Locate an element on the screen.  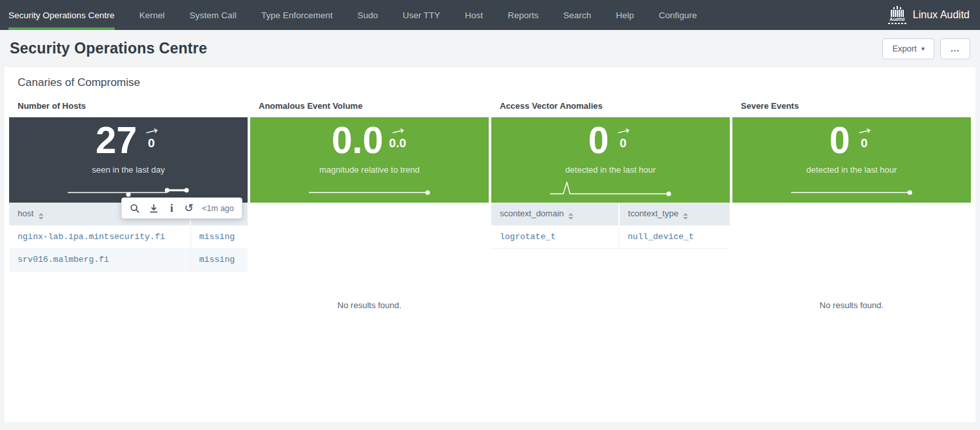
table-row: logrotate_t null_device_t is located at coordinates (611, 237).